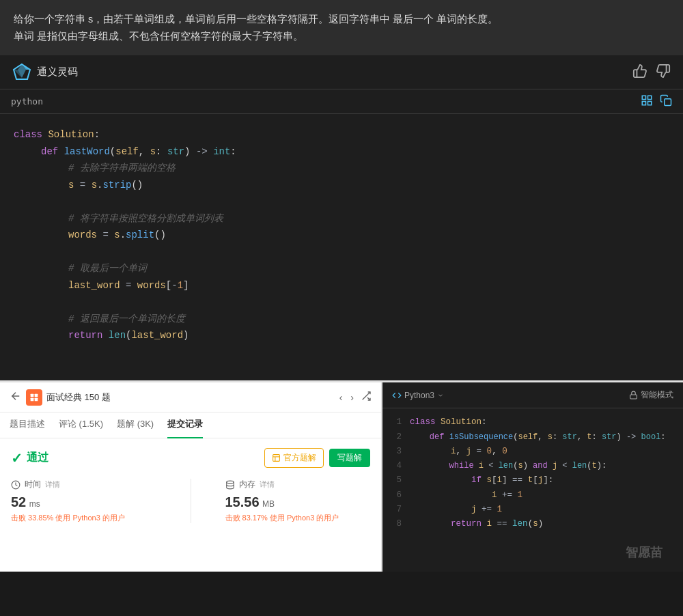  Describe the element at coordinates (397, 437) in the screenshot. I see `line-num-2: 2` at that location.